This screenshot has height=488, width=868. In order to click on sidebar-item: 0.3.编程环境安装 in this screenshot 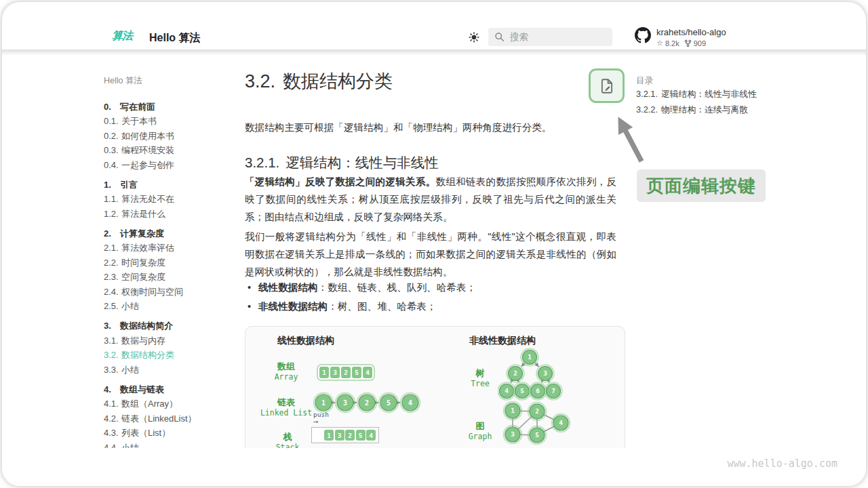, I will do `click(167, 152)`.